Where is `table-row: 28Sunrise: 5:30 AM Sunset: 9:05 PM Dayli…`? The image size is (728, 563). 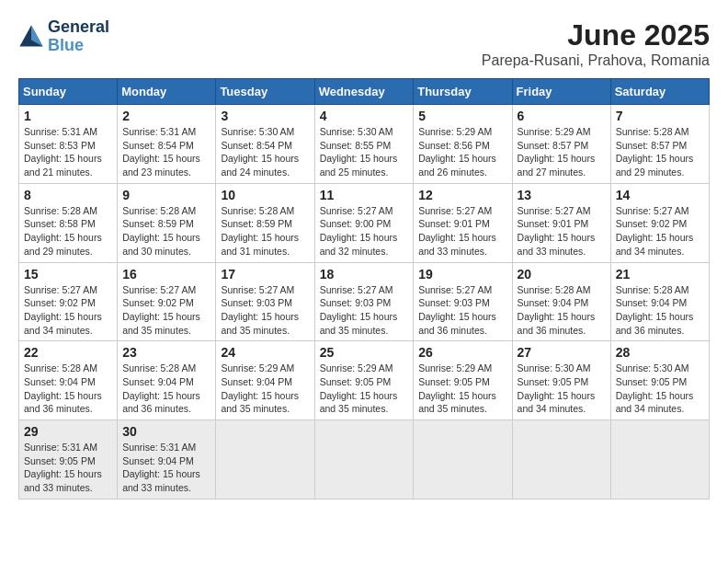
table-row: 28Sunrise: 5:30 AM Sunset: 9:05 PM Dayli… is located at coordinates (660, 381).